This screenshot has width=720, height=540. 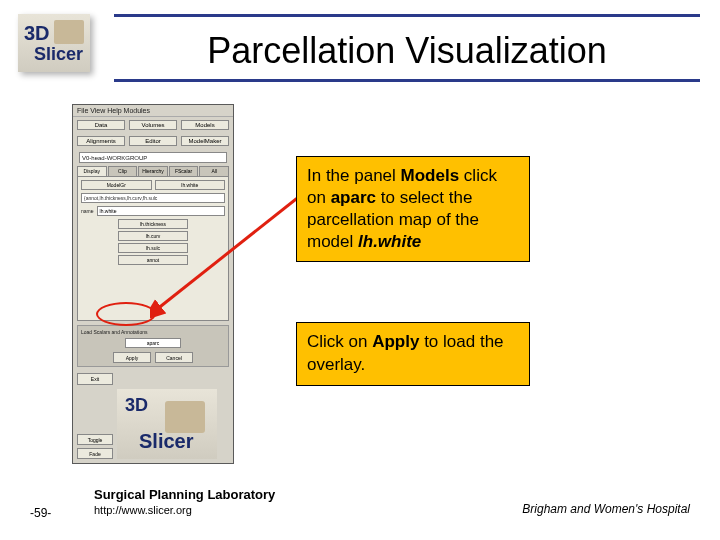 What do you see at coordinates (153, 248) in the screenshot?
I see `scalar-item: lh.sulc` at bounding box center [153, 248].